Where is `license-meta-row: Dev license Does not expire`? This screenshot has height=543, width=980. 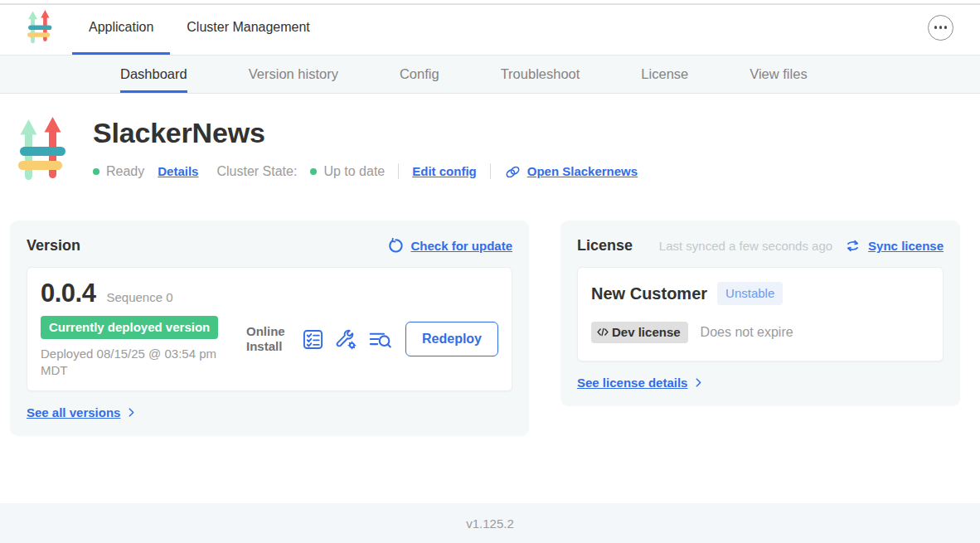 license-meta-row: Dev license Does not expire is located at coordinates (760, 332).